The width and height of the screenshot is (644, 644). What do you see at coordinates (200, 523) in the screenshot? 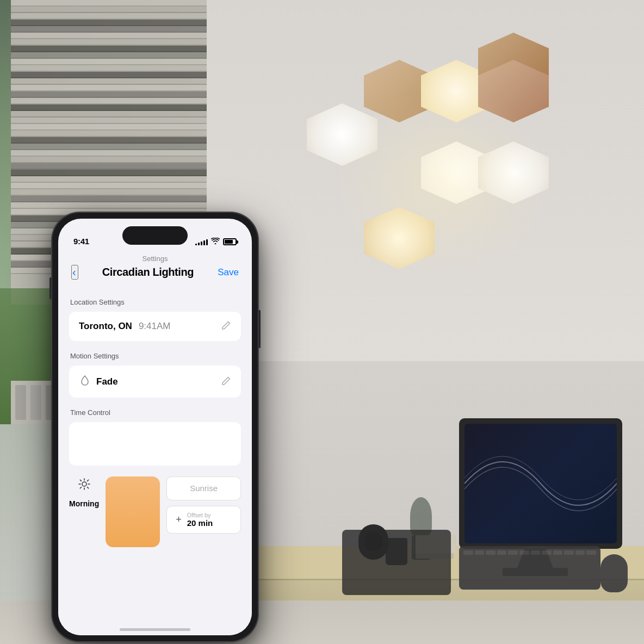
I see `offset-value: 20 min` at bounding box center [200, 523].